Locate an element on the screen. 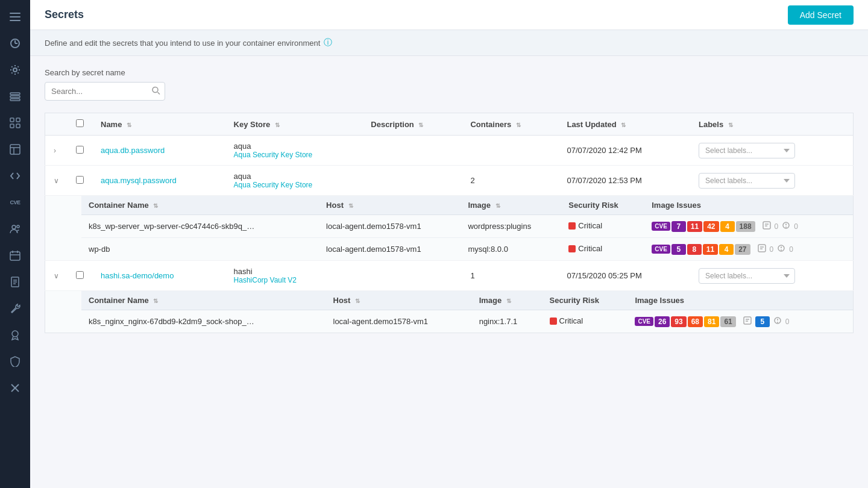 This screenshot has width=868, height=488. keystore-cell: hashi HashiCorp Vault V2 is located at coordinates (294, 276).